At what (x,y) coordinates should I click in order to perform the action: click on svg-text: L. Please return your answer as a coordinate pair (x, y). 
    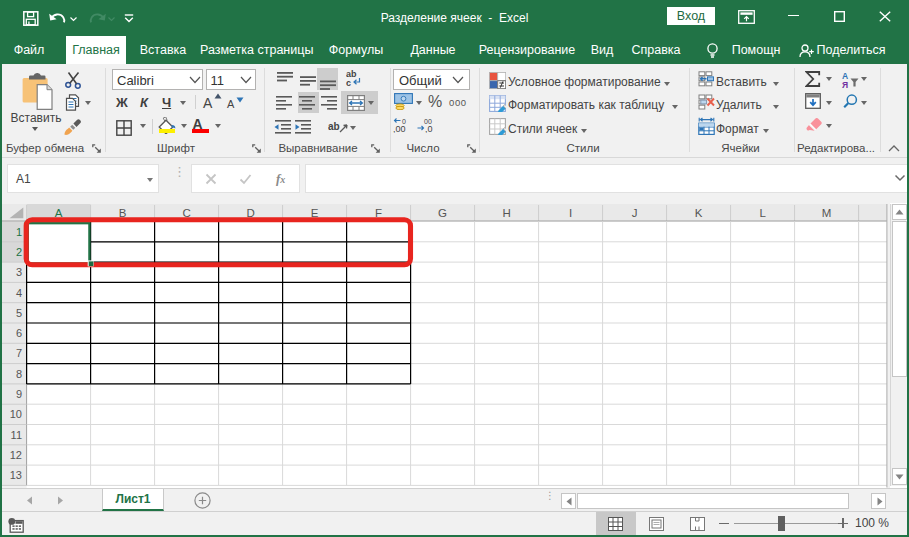
    Looking at the image, I should click on (762, 213).